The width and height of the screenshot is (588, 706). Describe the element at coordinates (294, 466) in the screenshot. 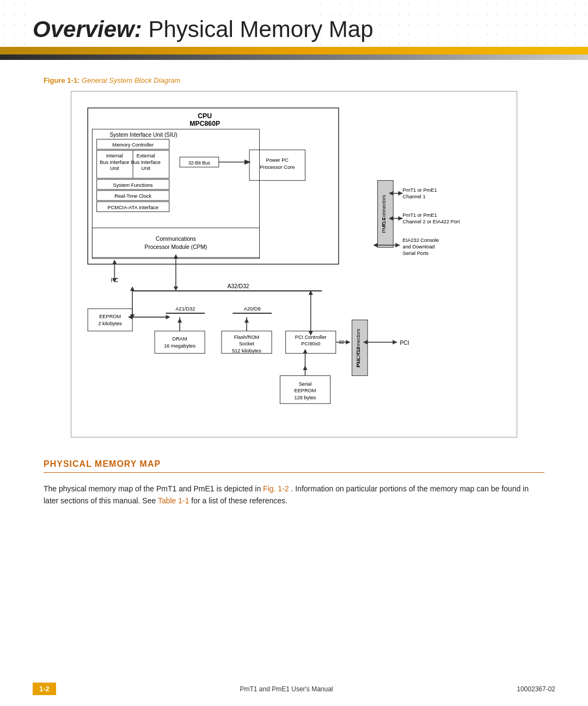

I see `section-heading: PHYSICAL MEMORY MAP` at that location.